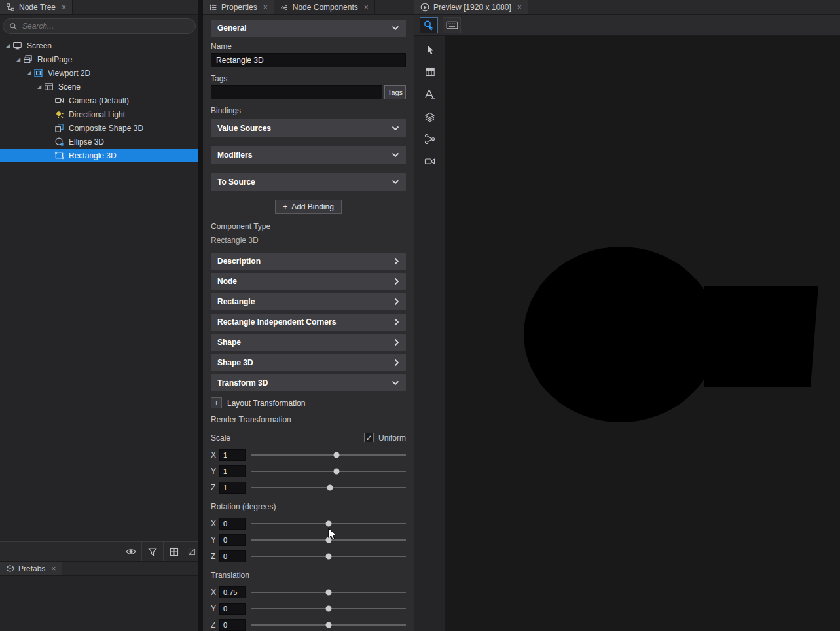 The image size is (840, 631). I want to click on section-node: Node, so click(308, 281).